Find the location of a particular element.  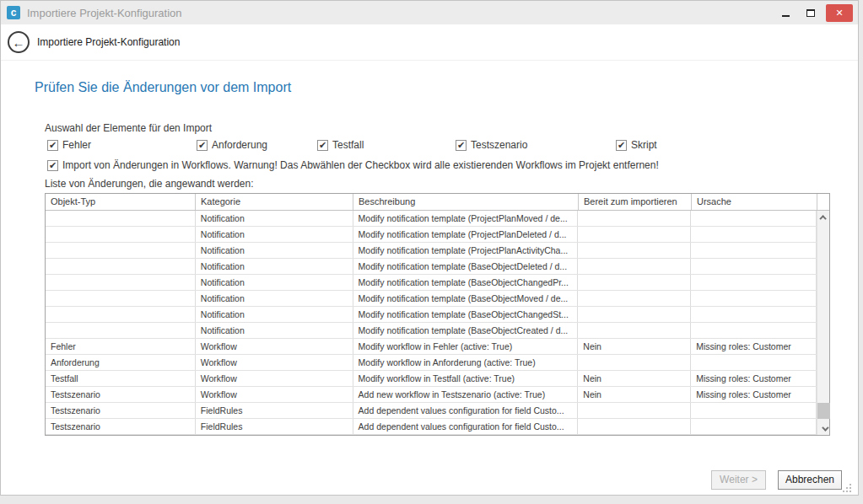

column-header-beschreibung: Beschreibung is located at coordinates (466, 202).